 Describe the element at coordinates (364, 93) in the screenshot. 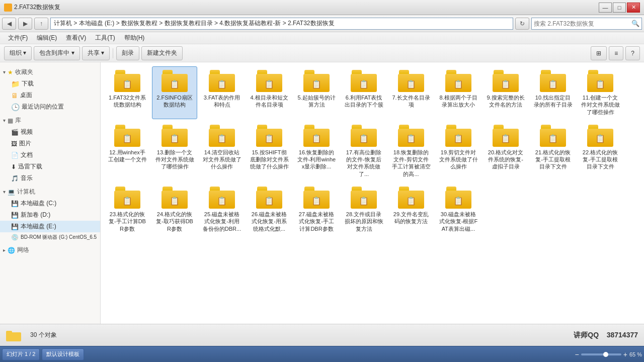

I see `file-item-6: 📋 6.利用FAT表找出目录的下个簇` at that location.